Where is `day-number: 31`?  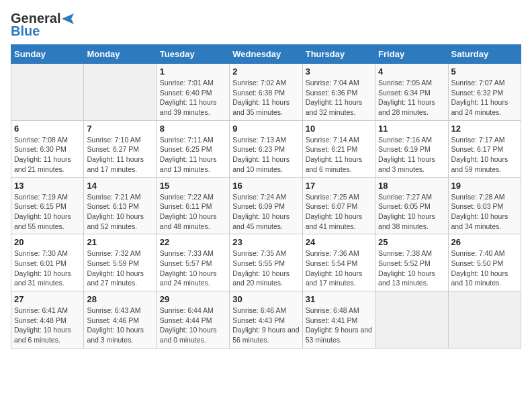
day-number: 31 is located at coordinates (339, 300).